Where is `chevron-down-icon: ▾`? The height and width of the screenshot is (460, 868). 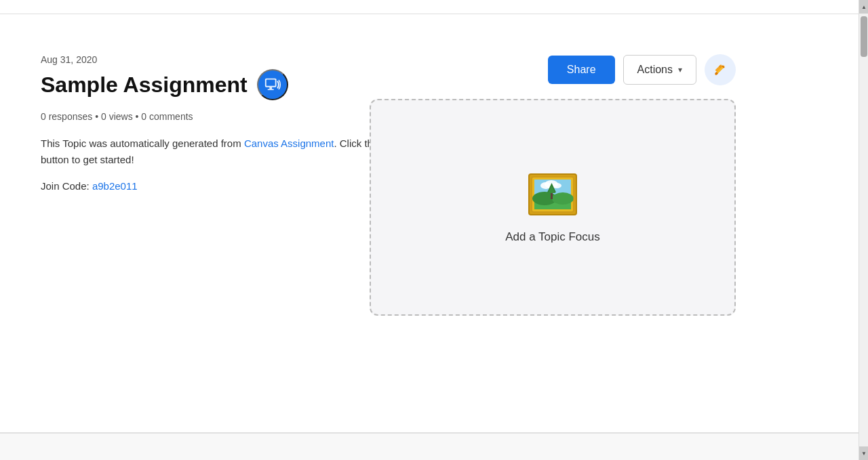
chevron-down-icon: ▾ is located at coordinates (680, 70).